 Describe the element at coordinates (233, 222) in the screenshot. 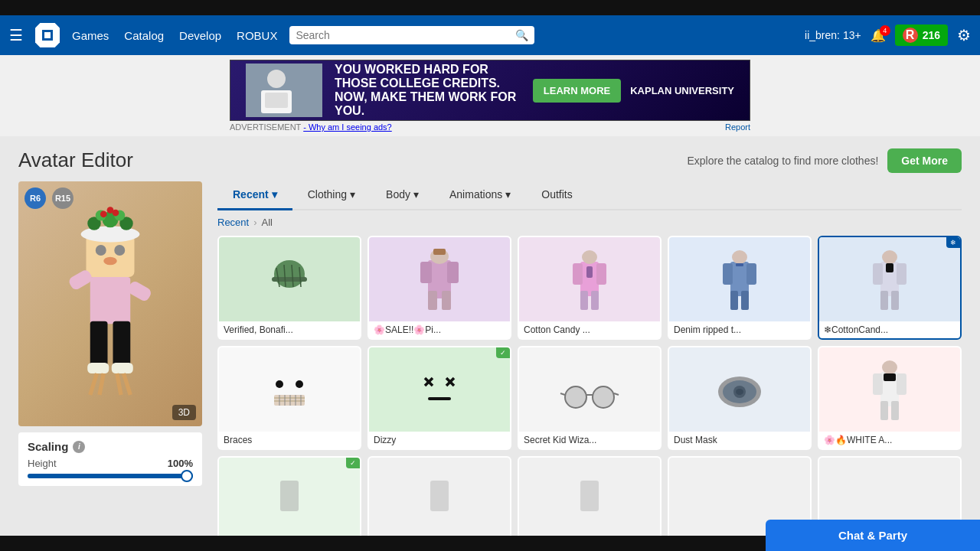

I see `breadcrumb-recent: Recent` at that location.